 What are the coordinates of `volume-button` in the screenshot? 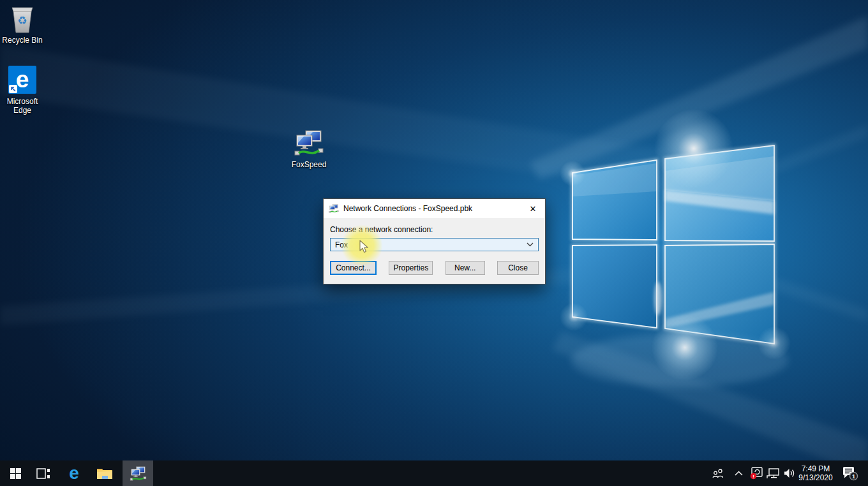 It's located at (789, 473).